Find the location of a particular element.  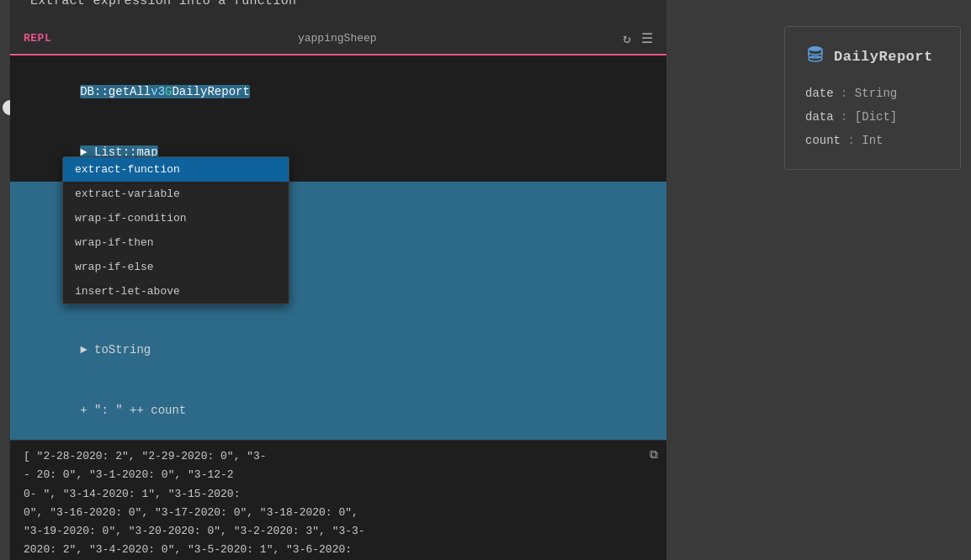

output-area: ⧉ [ "2-28-2020: 2", "2-29-2020: 0", "3- … is located at coordinates (338, 499).